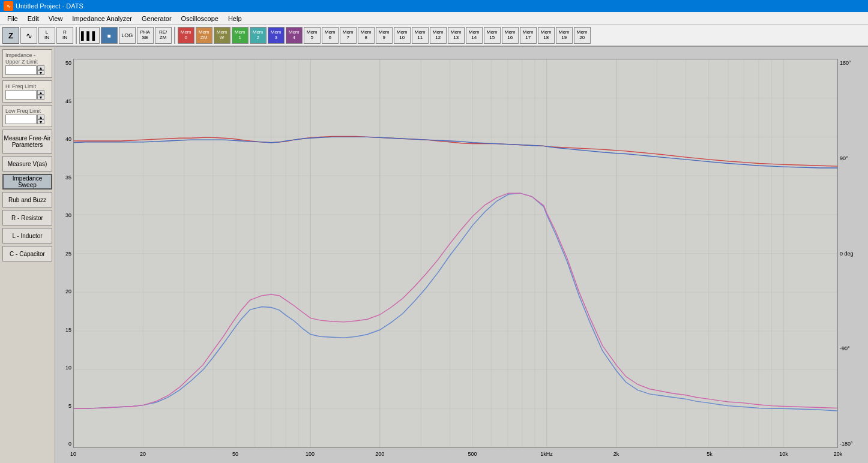  What do you see at coordinates (56, 19) in the screenshot?
I see `menu-view: View` at bounding box center [56, 19].